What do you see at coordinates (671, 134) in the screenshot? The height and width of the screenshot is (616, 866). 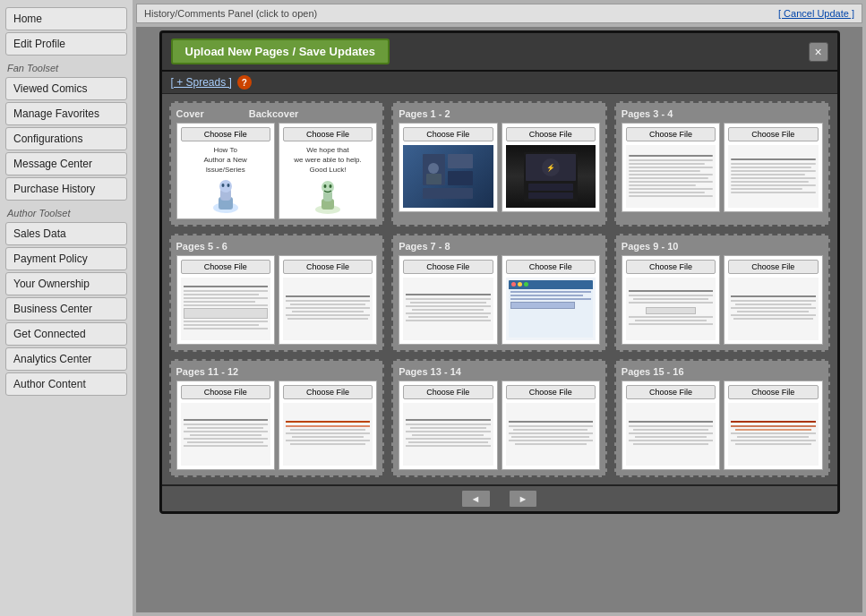 I see `page-3-choose-file-btn: Choose File` at bounding box center [671, 134].